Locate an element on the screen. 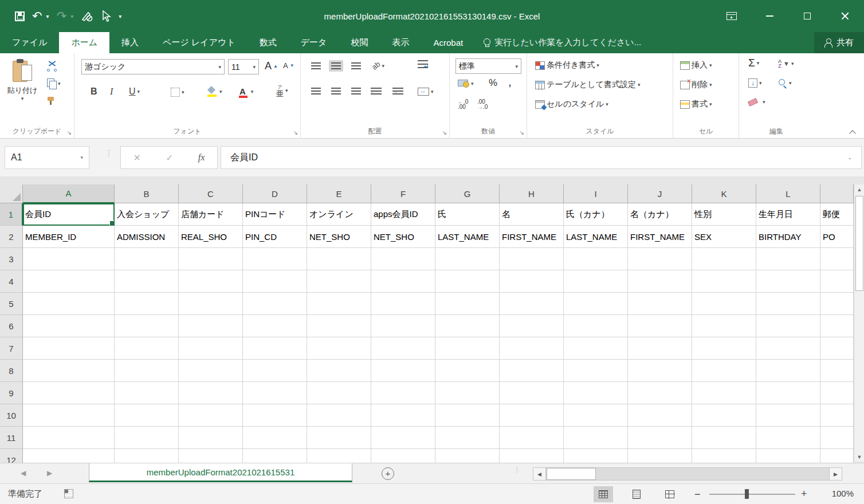 The image size is (864, 504). scroll-up-icon: ▲ is located at coordinates (859, 189).